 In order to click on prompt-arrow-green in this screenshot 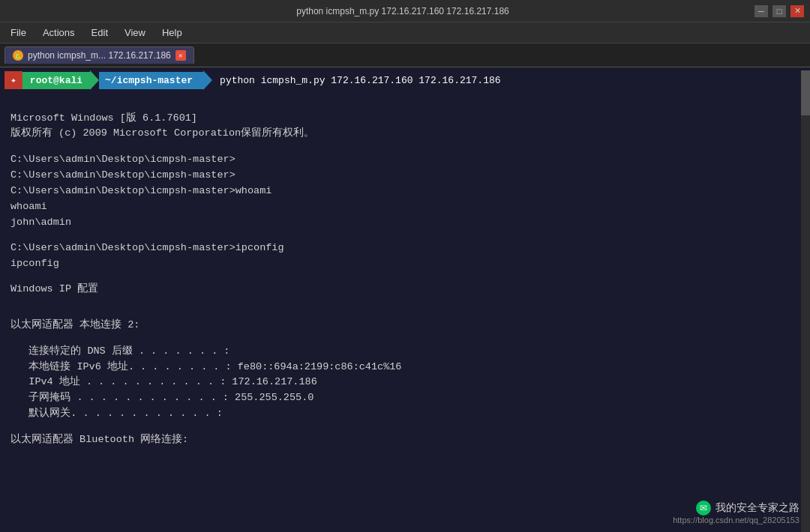, I will do `click(94, 80)`.